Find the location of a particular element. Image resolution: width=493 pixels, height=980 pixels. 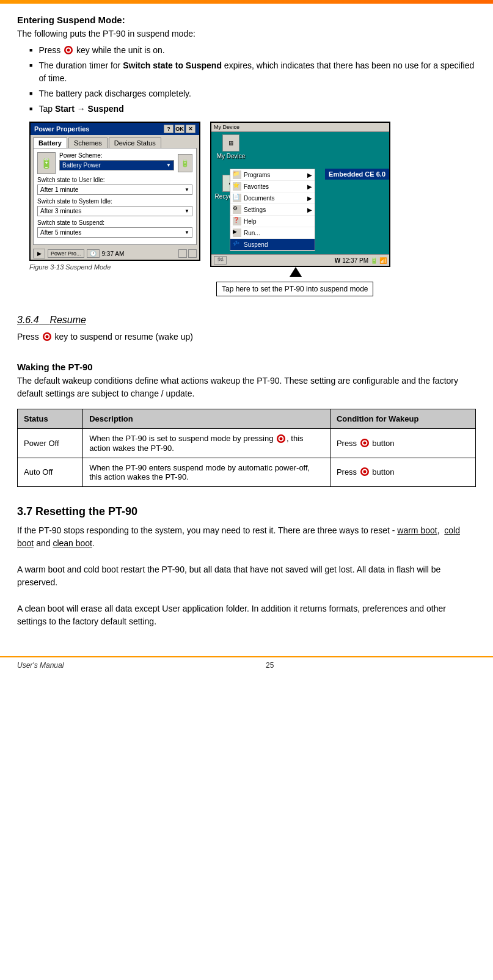

waking-title: Waking the PT-90 is located at coordinates (247, 367).